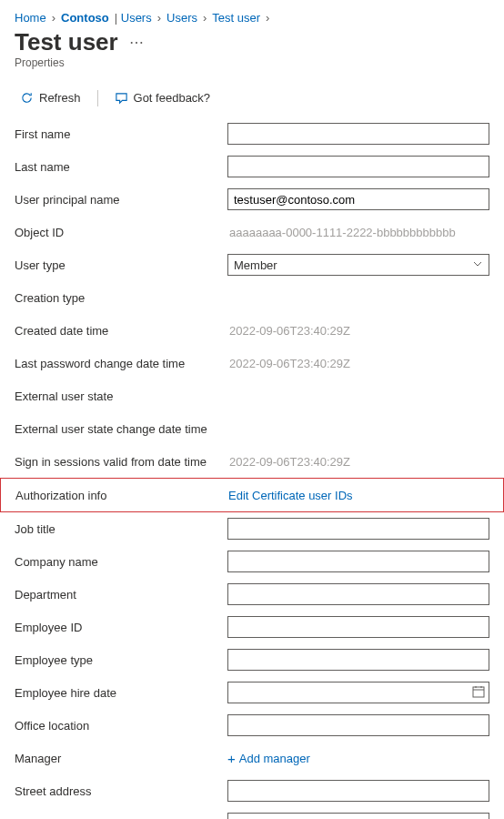 The height and width of the screenshot is (819, 504). I want to click on refresh-button: Refresh, so click(51, 98).